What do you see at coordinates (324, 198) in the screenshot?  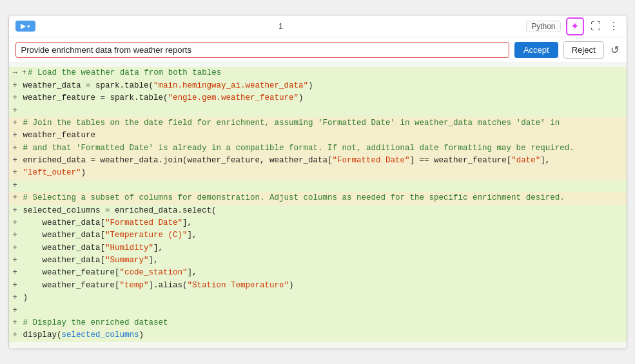 I see `line-content: # Selecting a subset of columns for demo…` at bounding box center [324, 198].